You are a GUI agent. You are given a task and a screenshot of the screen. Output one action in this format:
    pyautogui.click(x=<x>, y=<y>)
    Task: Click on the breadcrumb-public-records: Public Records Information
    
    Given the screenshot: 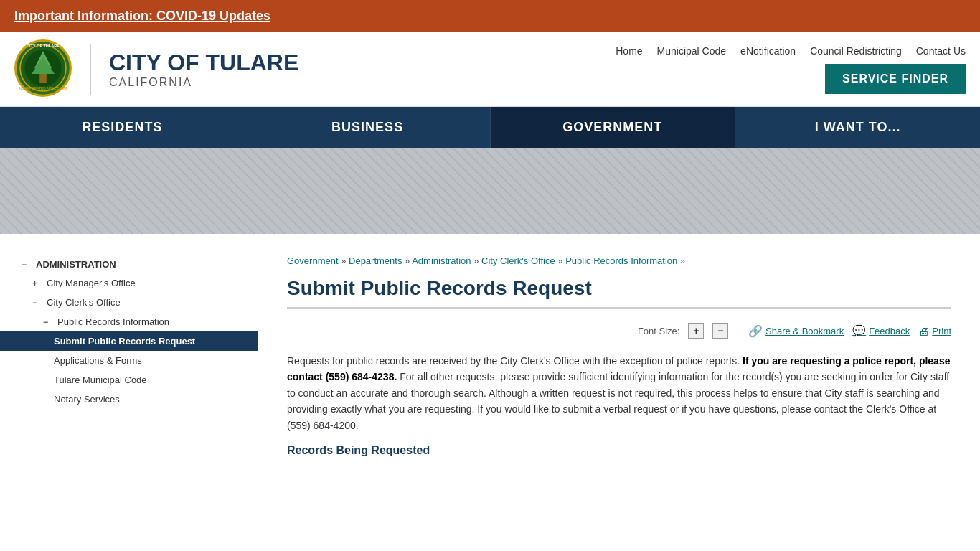 What is the action you would take?
    pyautogui.click(x=621, y=261)
    